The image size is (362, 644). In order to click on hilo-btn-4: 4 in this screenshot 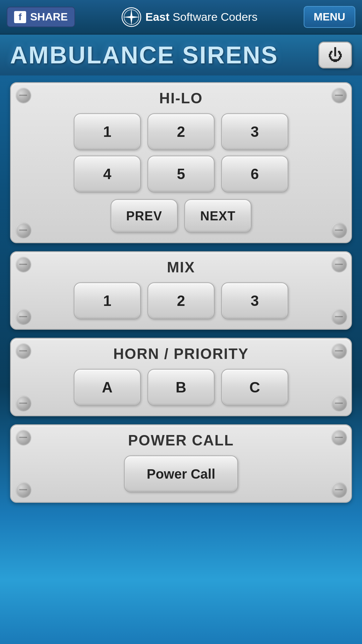, I will do `click(107, 174)`.